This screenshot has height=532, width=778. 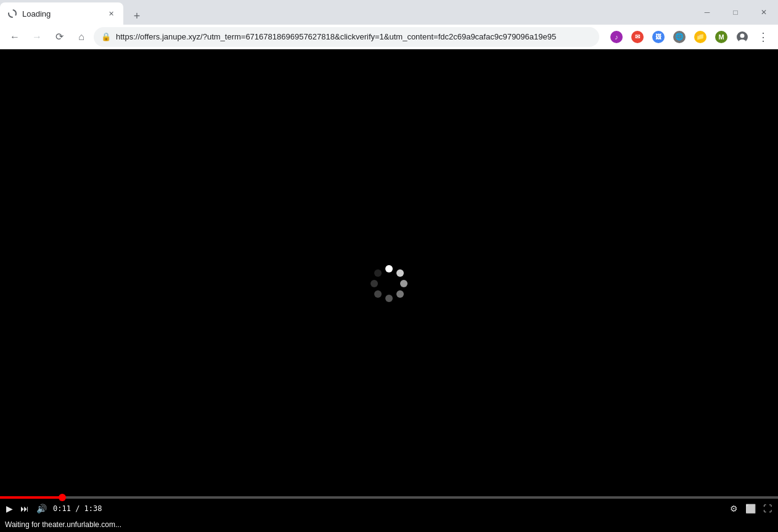 What do you see at coordinates (690, 37) in the screenshot?
I see `toolbar-extensions: ♪ ✉ 🖼 🌐 📁 M` at bounding box center [690, 37].